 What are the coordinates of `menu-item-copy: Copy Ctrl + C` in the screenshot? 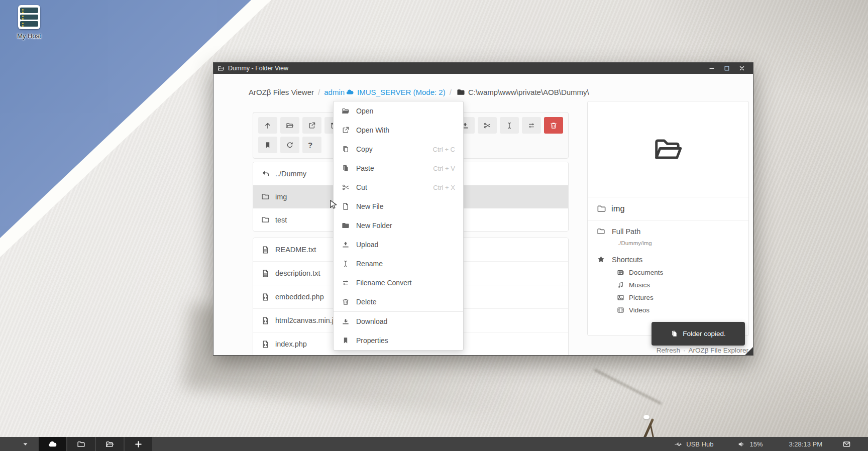 It's located at (398, 149).